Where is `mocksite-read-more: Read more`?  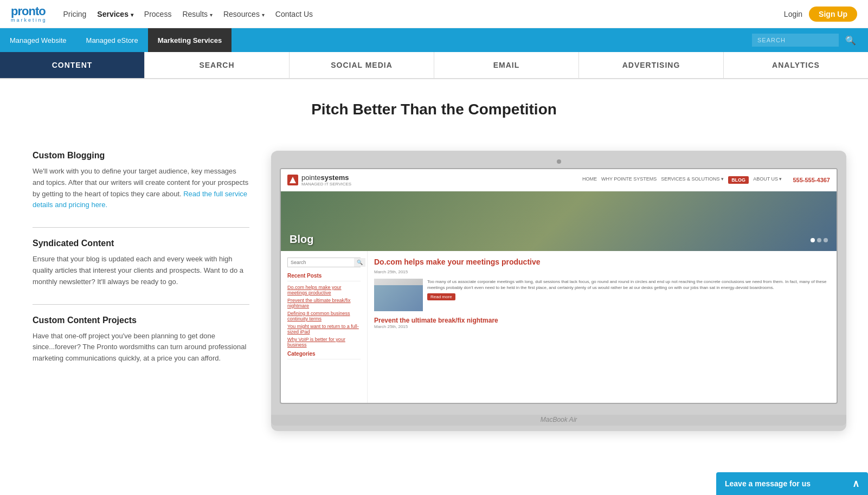 mocksite-read-more: Read more is located at coordinates (441, 297).